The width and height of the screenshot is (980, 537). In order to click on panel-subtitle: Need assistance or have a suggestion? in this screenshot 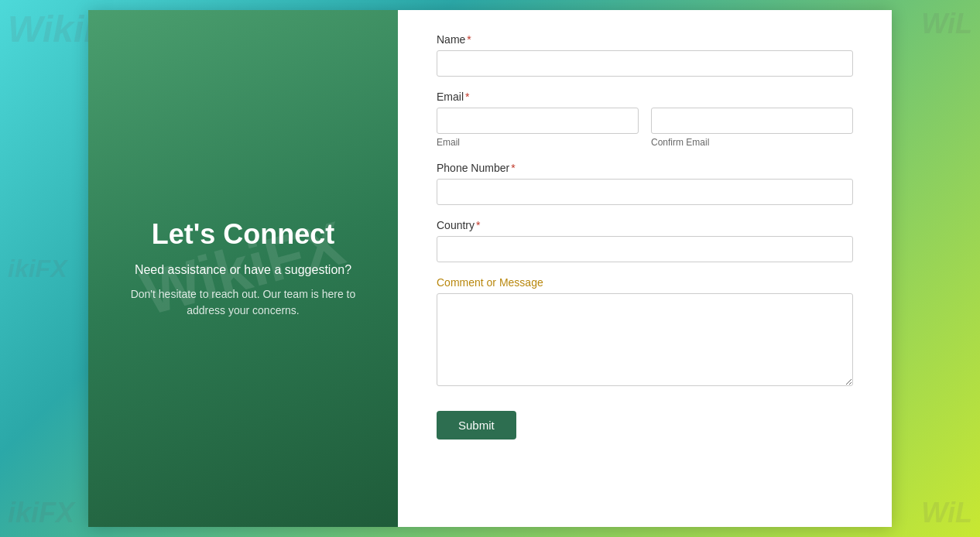, I will do `click(243, 270)`.